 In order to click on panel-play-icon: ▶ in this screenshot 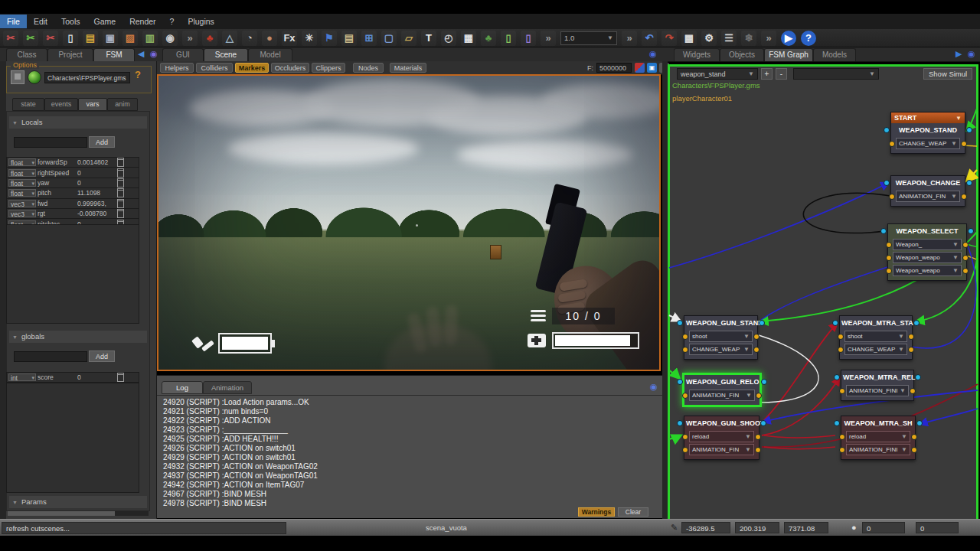, I will do `click(959, 54)`.